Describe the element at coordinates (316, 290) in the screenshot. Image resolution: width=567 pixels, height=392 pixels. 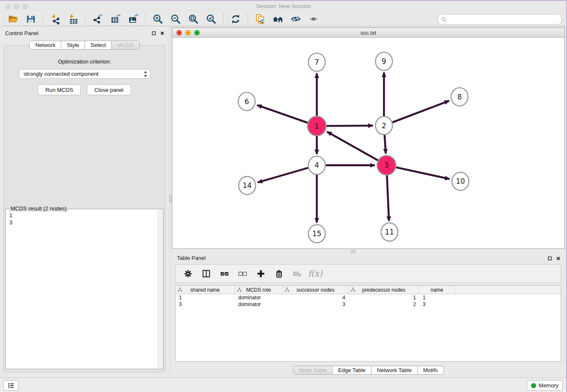
I see `column-header-successor-nodes: successor nodes` at that location.